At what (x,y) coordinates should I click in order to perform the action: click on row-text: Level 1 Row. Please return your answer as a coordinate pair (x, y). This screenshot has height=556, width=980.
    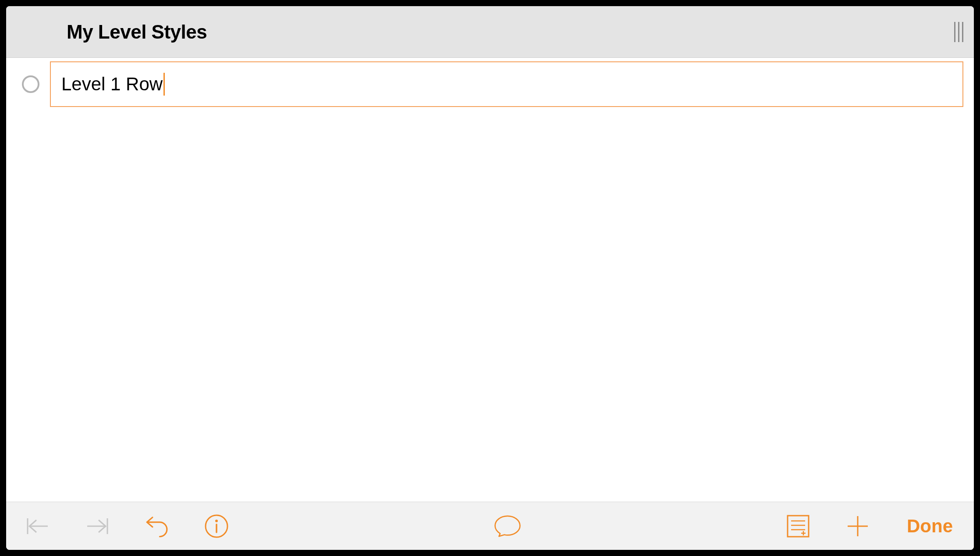
    Looking at the image, I should click on (112, 84).